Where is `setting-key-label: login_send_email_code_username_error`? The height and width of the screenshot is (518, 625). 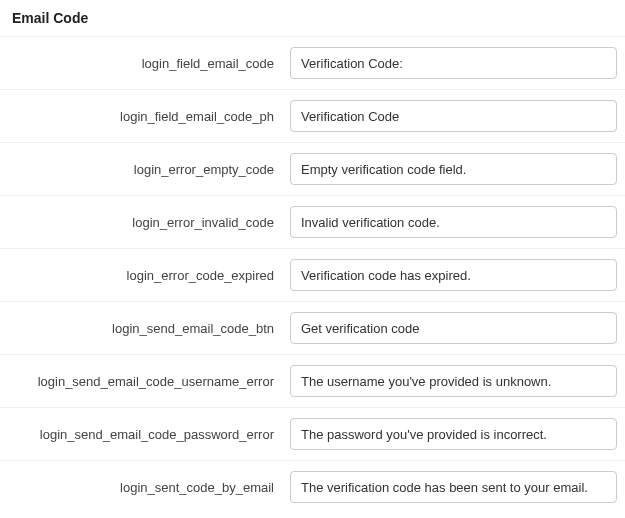
setting-key-label: login_send_email_code_username_error is located at coordinates (149, 382).